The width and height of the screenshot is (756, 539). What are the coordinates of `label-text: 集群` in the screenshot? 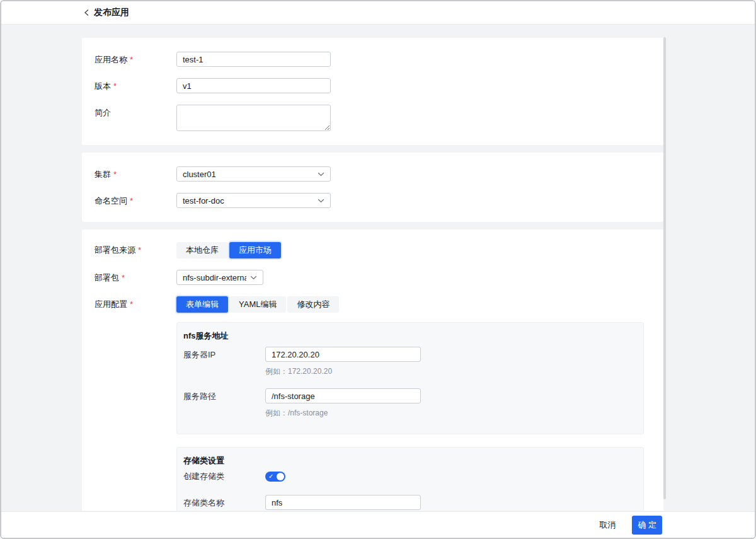 It's located at (103, 174).